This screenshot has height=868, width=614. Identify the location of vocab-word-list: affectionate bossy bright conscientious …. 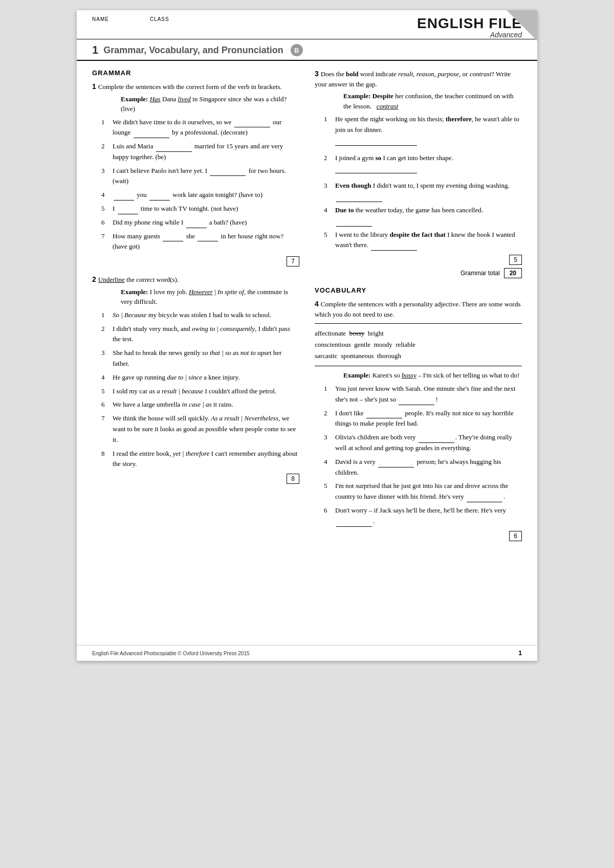
(419, 345).